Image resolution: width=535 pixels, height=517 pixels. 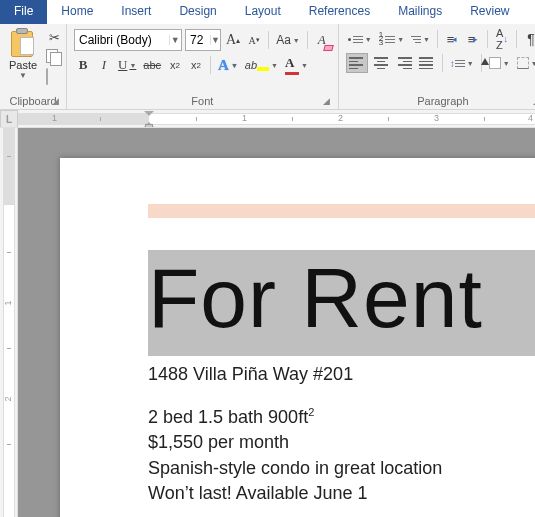 What do you see at coordinates (149, 114) in the screenshot?
I see `first-line-indent-icon` at bounding box center [149, 114].